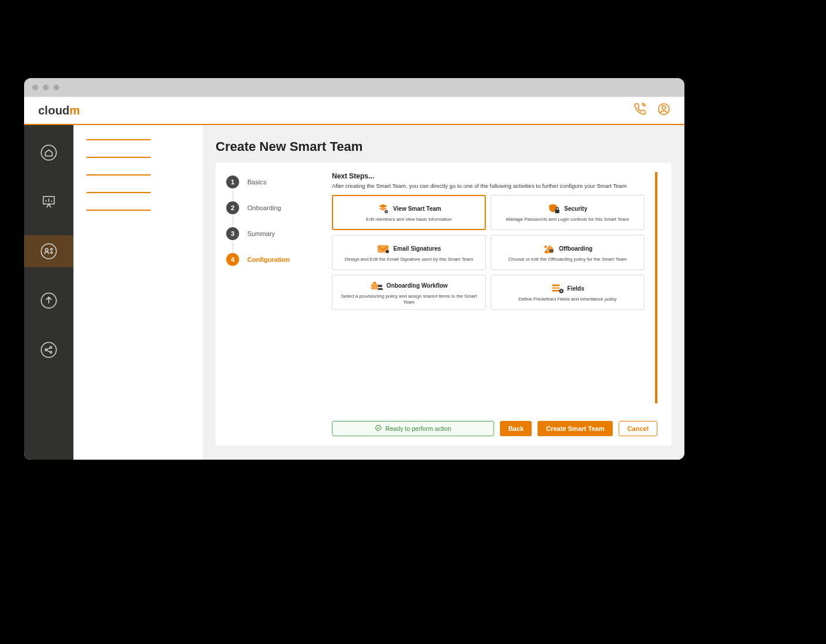 The image size is (826, 644). Describe the element at coordinates (54, 110) in the screenshot. I see `logo-text-a: cloud` at that location.